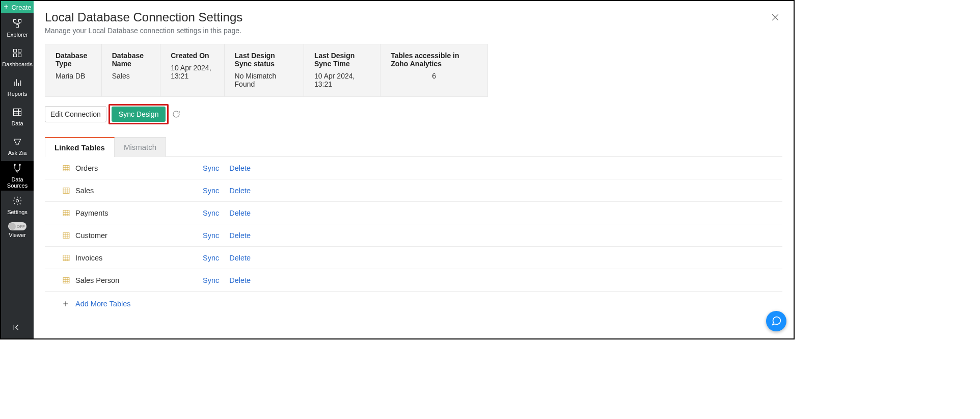  I want to click on tab-label: Mismatch, so click(140, 147).